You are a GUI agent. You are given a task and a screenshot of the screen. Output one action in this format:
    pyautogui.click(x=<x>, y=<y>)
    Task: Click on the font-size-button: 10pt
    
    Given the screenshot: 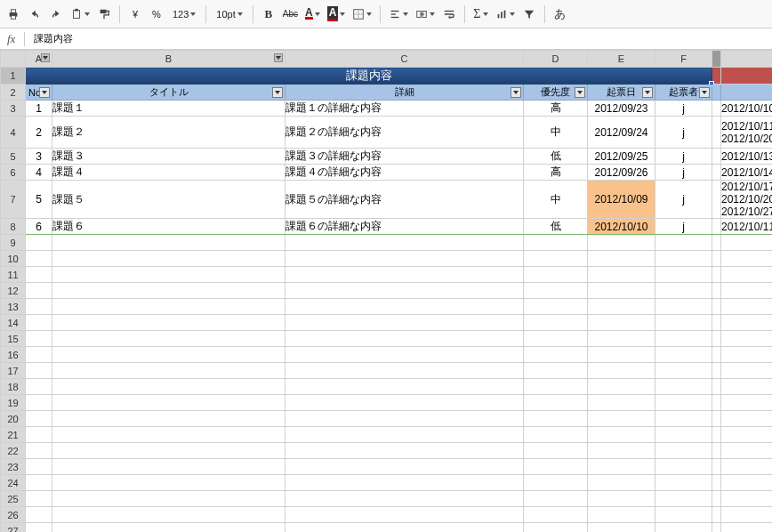 What is the action you would take?
    pyautogui.click(x=229, y=14)
    